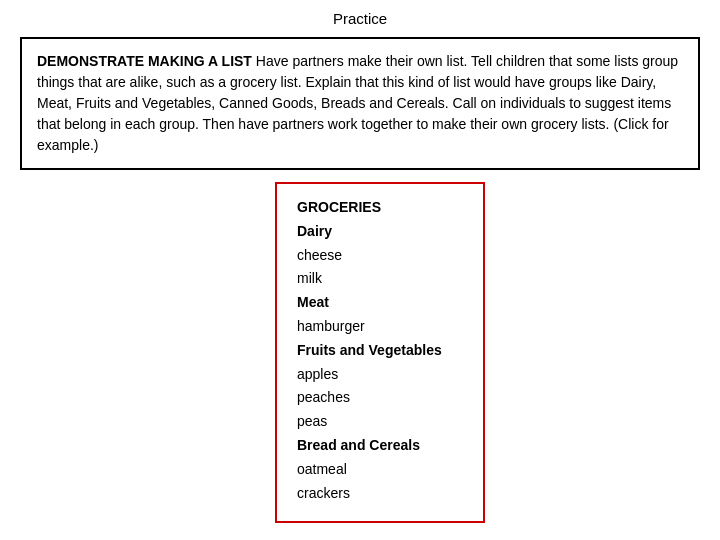 The width and height of the screenshot is (720, 540). I want to click on item-crackers: crackers, so click(380, 494).